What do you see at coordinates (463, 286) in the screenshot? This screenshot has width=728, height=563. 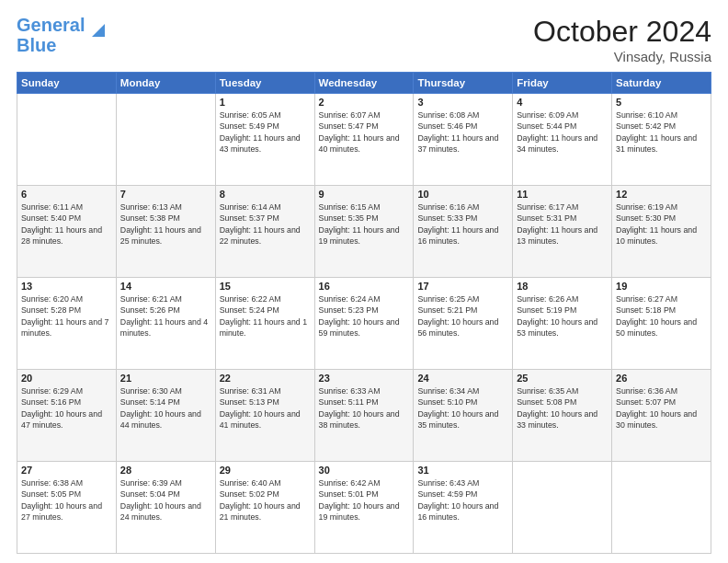 I see `day-number: 17` at bounding box center [463, 286].